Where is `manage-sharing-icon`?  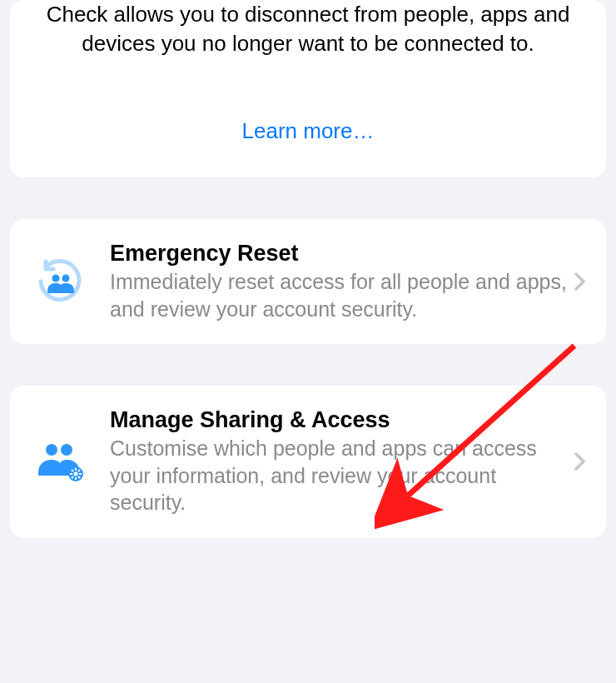 manage-sharing-icon is located at coordinates (60, 461).